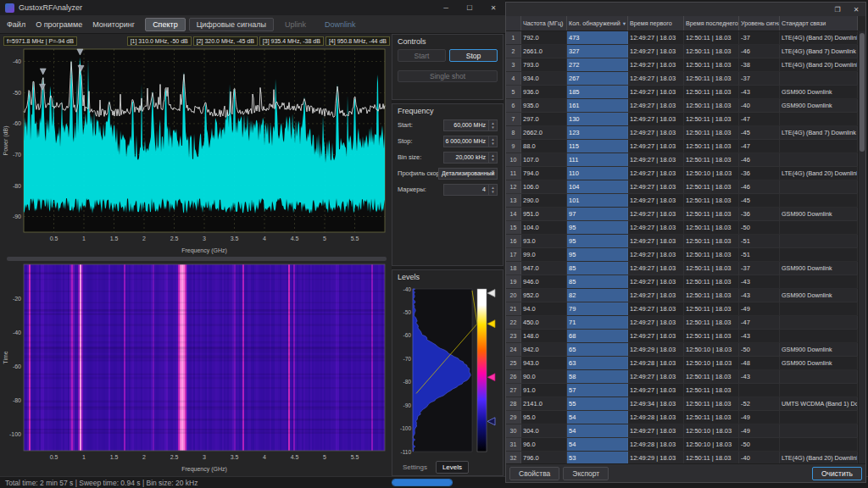  I want to click on cell-freq: 104.0, so click(544, 227).